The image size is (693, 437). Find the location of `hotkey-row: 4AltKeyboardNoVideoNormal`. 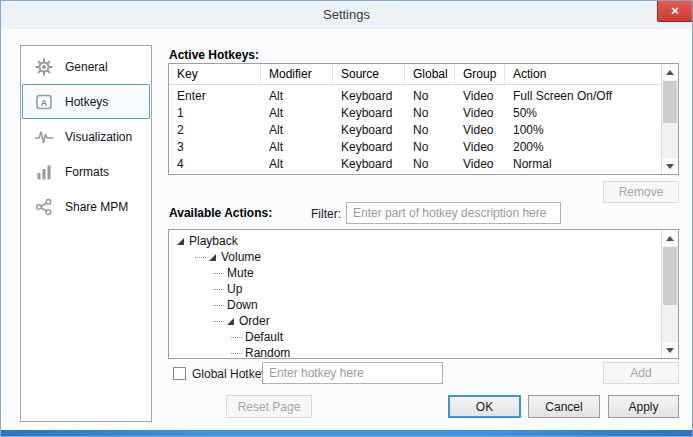

hotkey-row: 4AltKeyboardNoVideoNormal is located at coordinates (415, 164).